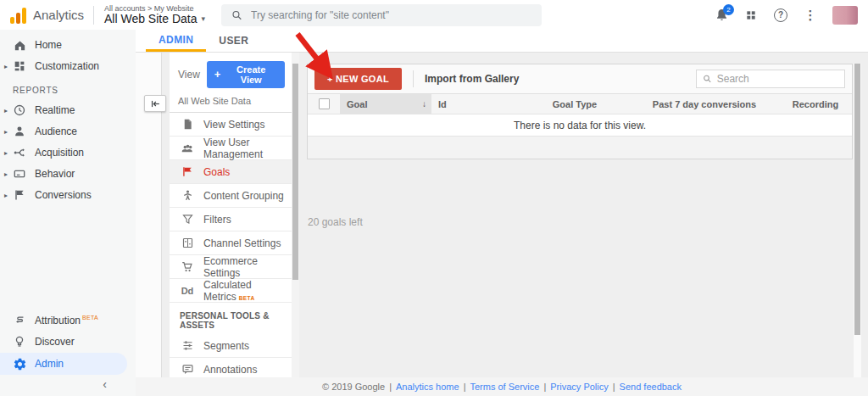 This screenshot has width=868, height=396. I want to click on view-name: All Web Site Data, so click(231, 101).